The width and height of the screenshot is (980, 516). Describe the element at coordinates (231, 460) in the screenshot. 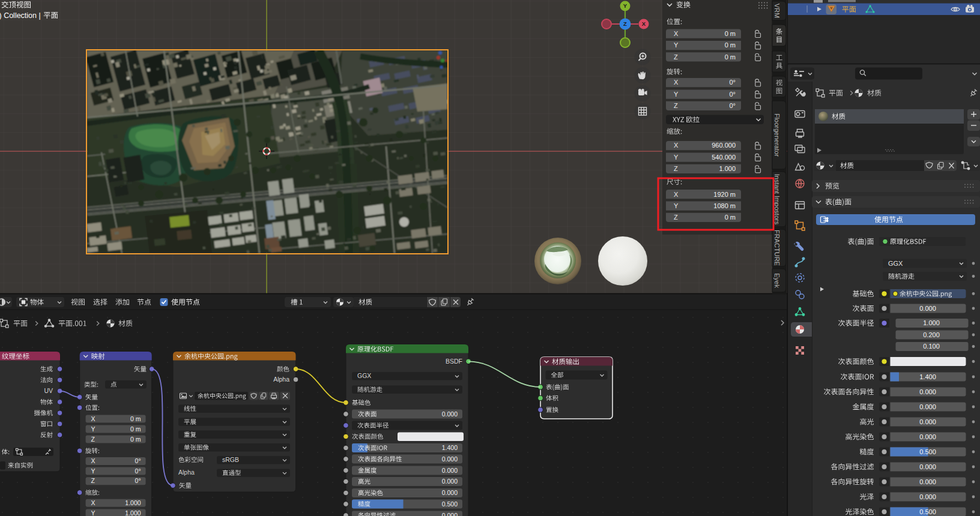

I see `svg-text: sRGB` at that location.